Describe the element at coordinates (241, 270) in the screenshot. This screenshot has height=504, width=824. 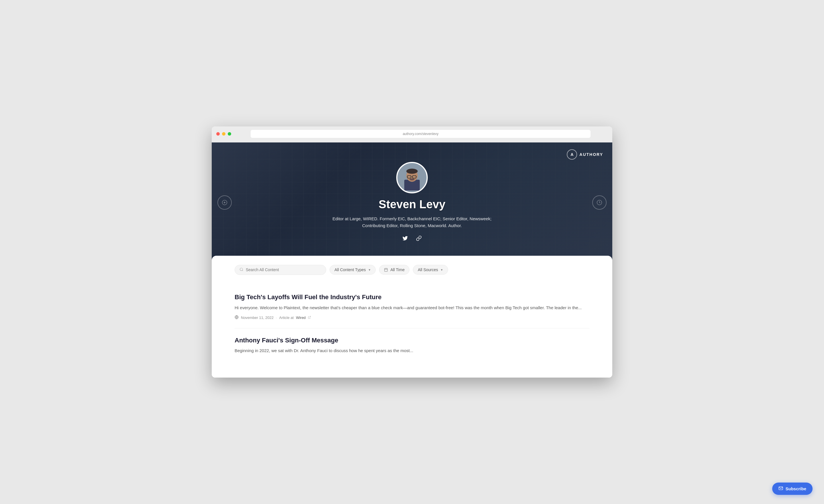
I see `search-icon` at that location.